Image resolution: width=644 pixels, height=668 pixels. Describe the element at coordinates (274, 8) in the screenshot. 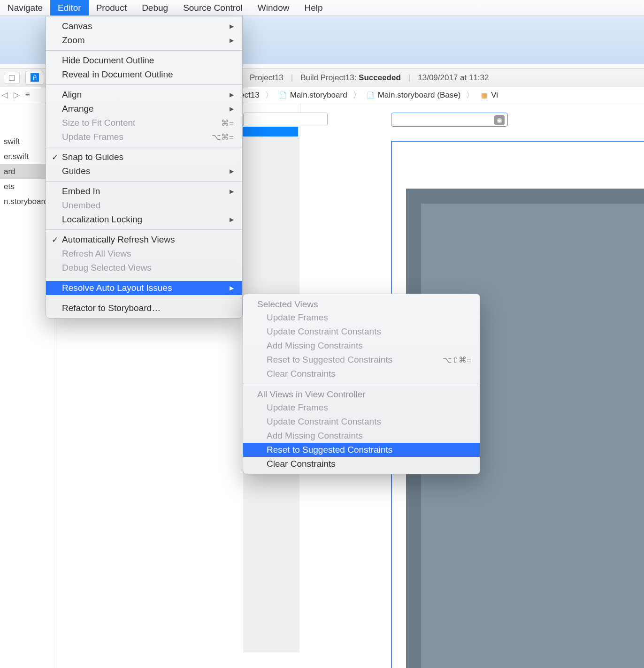

I see `menu-window: Window` at that location.